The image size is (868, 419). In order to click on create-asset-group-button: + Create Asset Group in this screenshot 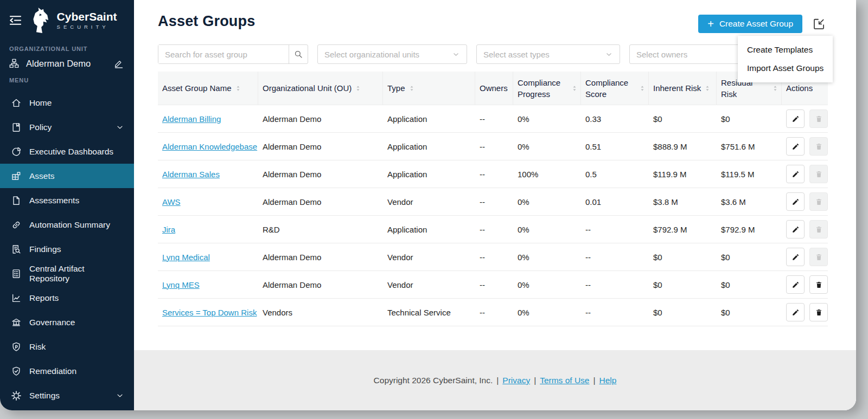, I will do `click(750, 24)`.